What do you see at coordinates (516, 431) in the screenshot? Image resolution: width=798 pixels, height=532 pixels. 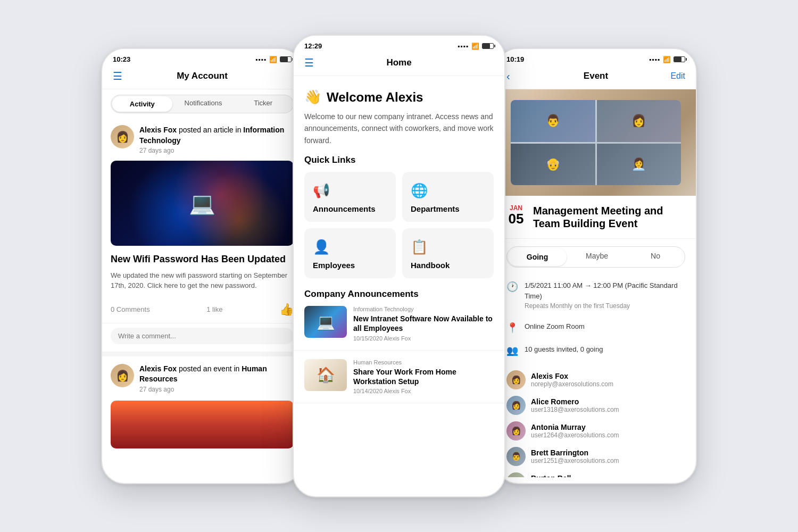 I see `guest-avatar-2: 👩` at bounding box center [516, 431].